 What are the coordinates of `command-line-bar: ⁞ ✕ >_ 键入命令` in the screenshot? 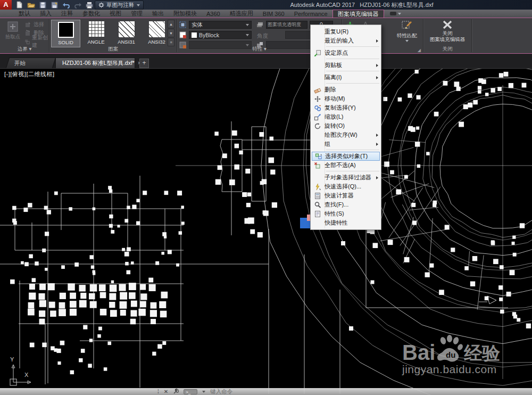 It's located at (266, 392).